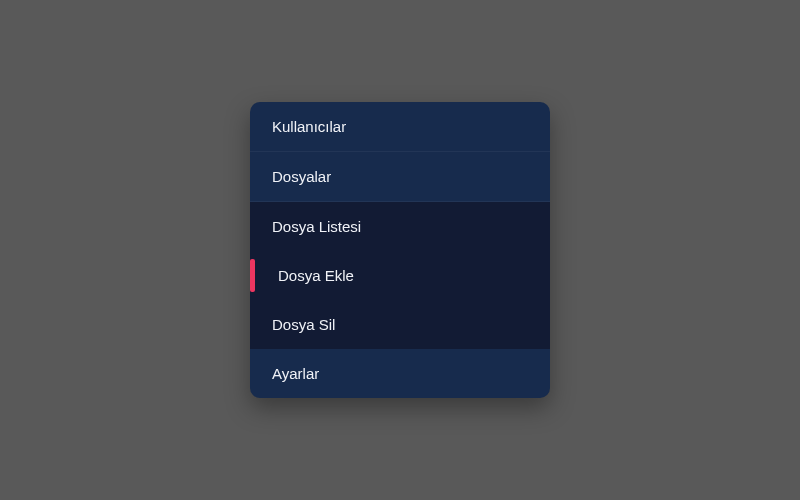 The image size is (800, 500). Describe the element at coordinates (316, 226) in the screenshot. I see `menu-item-label: Dosya Listesi` at that location.